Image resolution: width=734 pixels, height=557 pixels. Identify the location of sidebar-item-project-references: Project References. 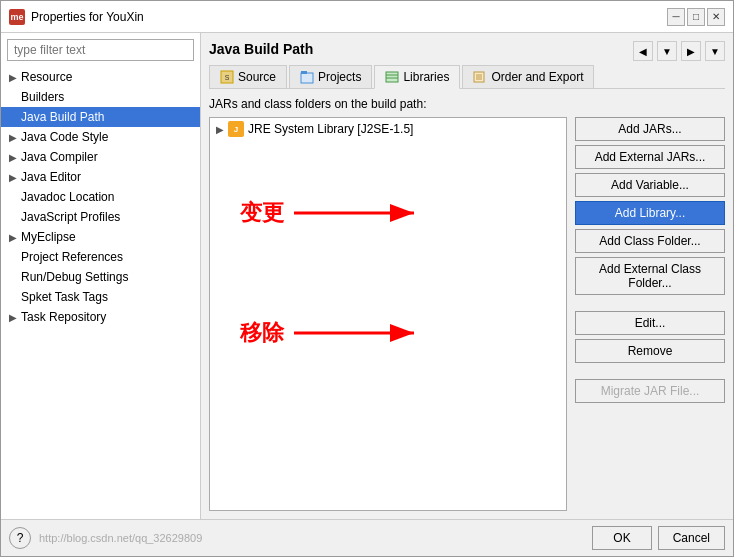
(100, 257).